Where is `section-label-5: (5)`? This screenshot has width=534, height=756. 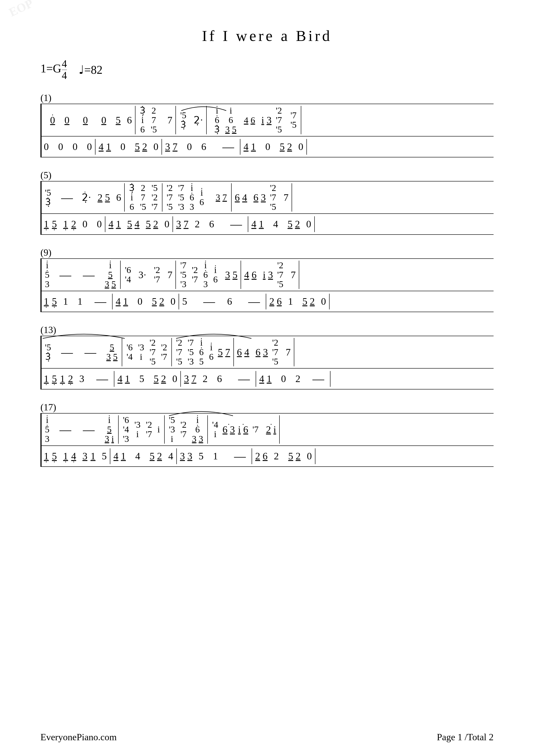
section-label-5: (5) is located at coordinates (267, 175).